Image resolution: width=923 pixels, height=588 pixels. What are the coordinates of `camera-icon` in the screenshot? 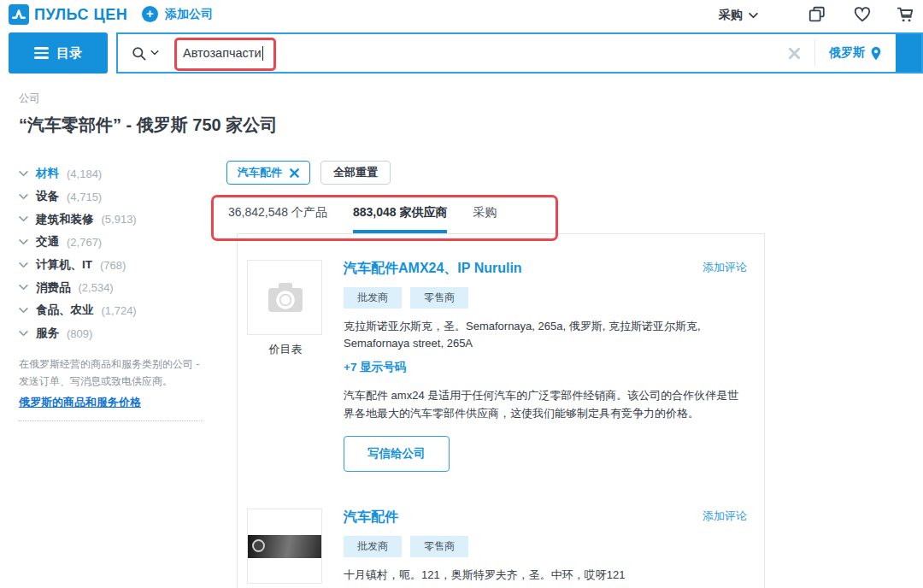 It's located at (285, 297).